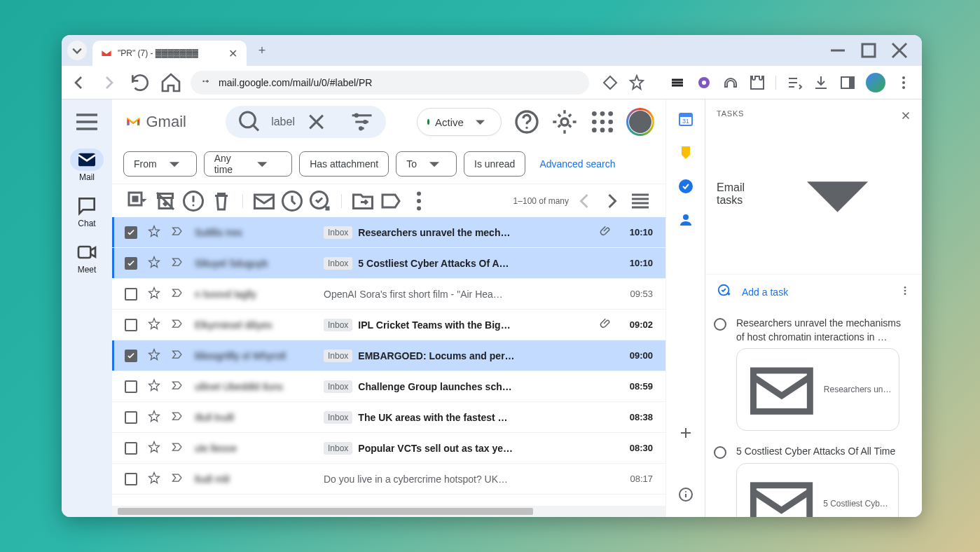  I want to click on tab-close-icon: ✕, so click(233, 53).